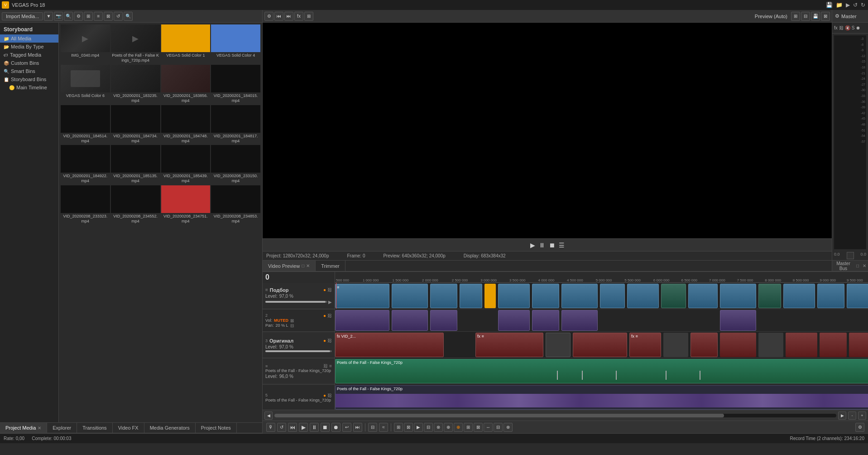 The image size is (868, 455). Describe the element at coordinates (552, 245) in the screenshot. I see `stop-button: ⏹` at that location.